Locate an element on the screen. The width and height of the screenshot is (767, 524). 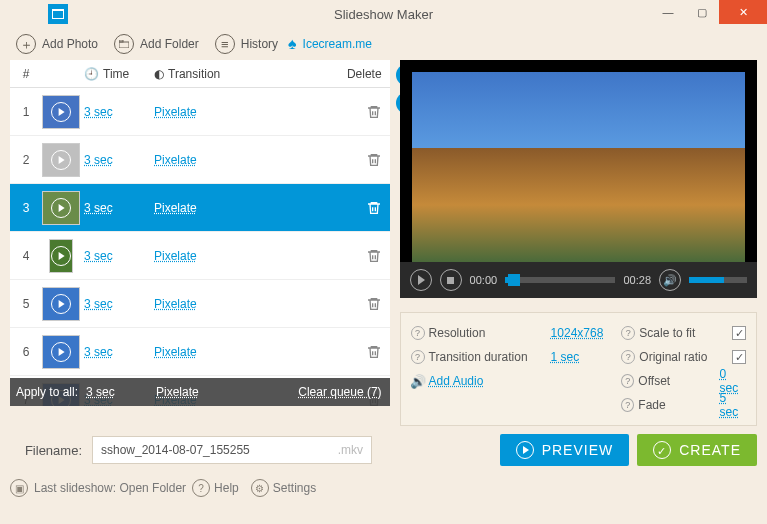
minimize-button: — is located at coordinates (668, 12).